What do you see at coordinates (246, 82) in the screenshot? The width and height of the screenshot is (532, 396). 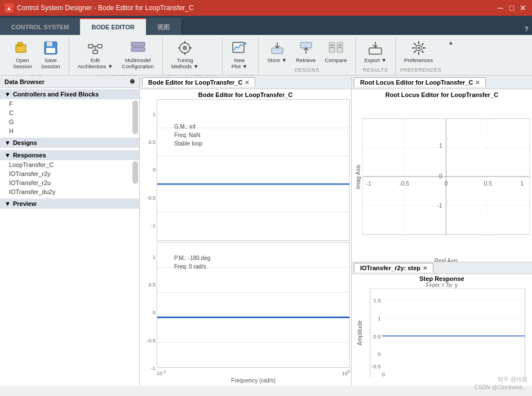 I see `bode-tab-bar: Bode Editor for LoopTransfer_C ✕` at bounding box center [246, 82].